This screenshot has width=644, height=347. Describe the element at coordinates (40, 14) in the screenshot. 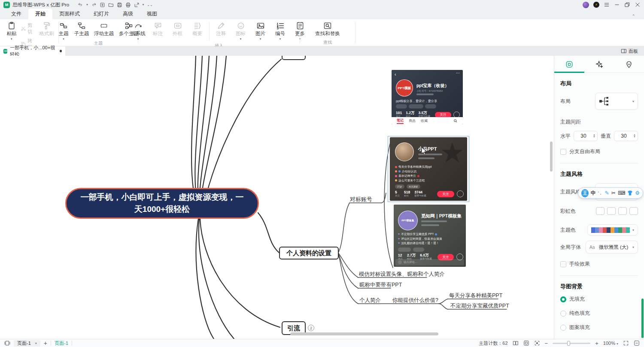

I see `tab-home: 开始` at that location.